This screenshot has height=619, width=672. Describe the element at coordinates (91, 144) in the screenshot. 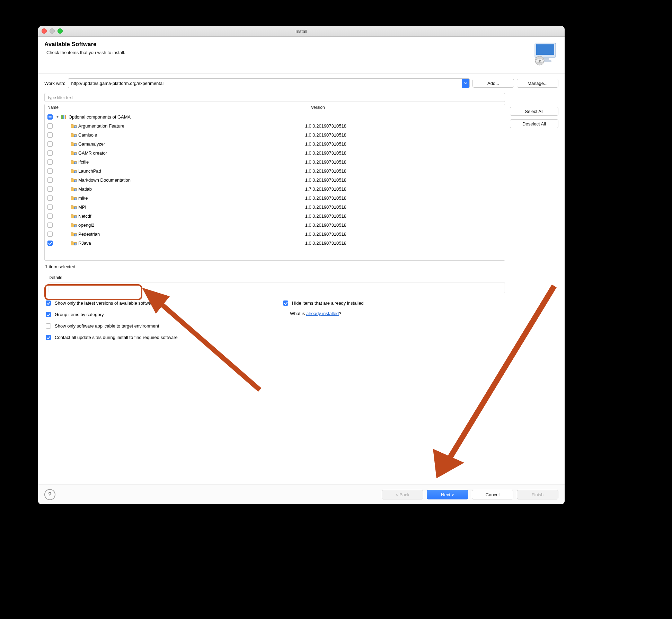

I see `item-label: Gamanalyzer` at that location.